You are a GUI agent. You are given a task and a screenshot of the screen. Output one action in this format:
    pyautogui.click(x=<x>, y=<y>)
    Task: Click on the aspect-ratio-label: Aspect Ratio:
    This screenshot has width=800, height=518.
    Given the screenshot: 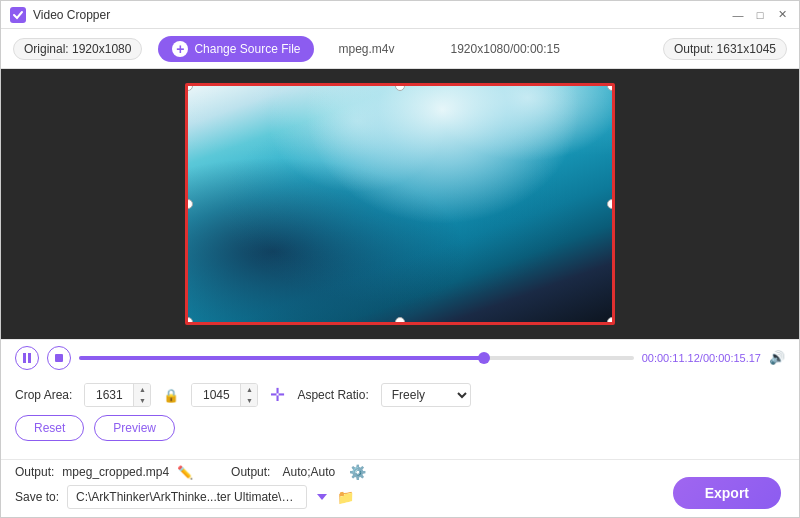 What is the action you would take?
    pyautogui.click(x=332, y=395)
    